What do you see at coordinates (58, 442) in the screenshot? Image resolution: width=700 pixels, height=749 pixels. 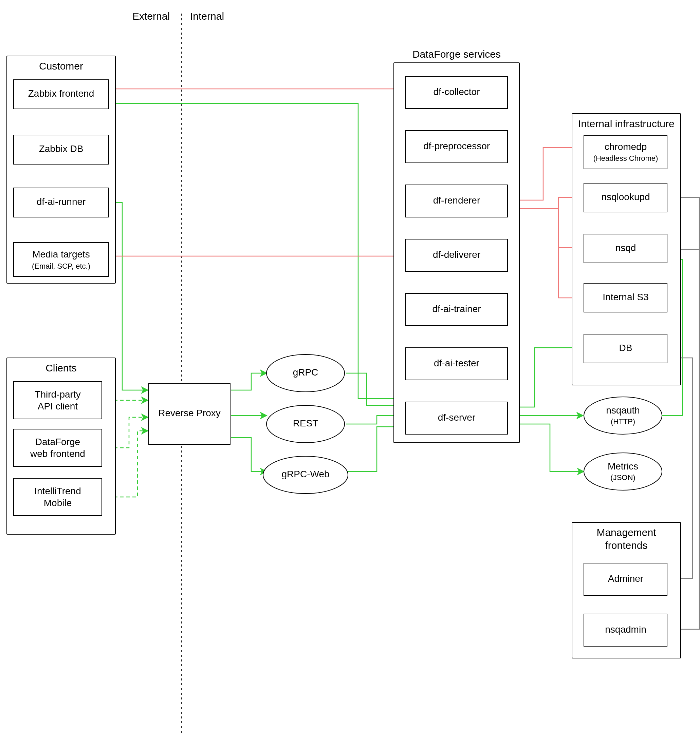 I see `node-df-web-frontend-label: DataForge` at bounding box center [58, 442].